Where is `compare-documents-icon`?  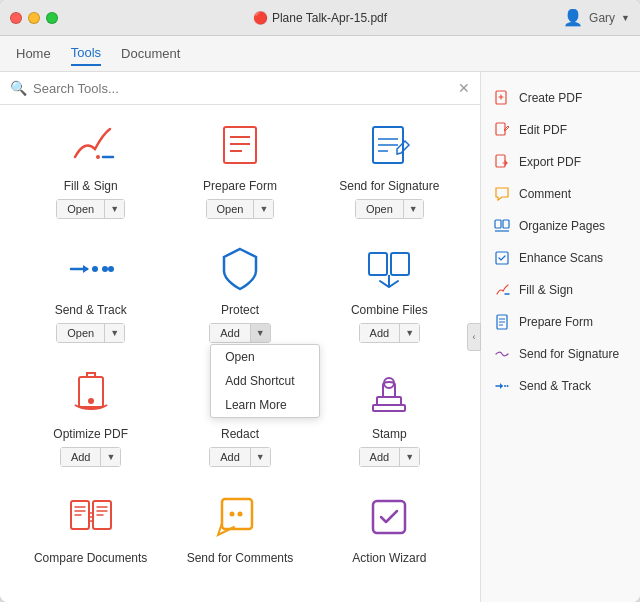
compare-documents-icon is located at coordinates (91, 517).